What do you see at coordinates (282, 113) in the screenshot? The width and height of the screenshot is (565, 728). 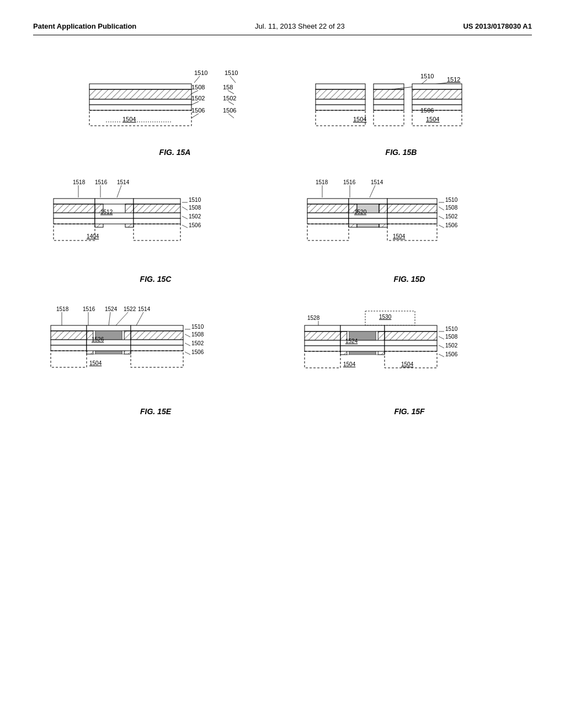 I see `figures-row-1: 1510 1510 1508 158 1502 1502` at bounding box center [282, 113].